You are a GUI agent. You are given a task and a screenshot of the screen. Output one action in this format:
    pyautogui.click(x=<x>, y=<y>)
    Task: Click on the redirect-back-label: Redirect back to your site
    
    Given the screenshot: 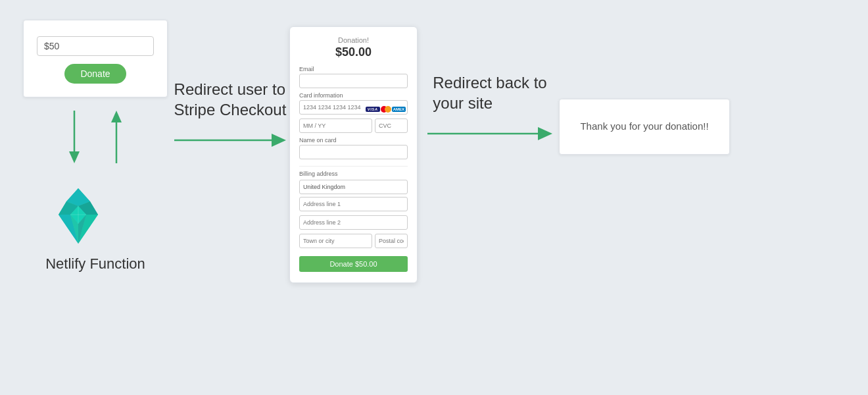 What is the action you would take?
    pyautogui.click(x=489, y=93)
    